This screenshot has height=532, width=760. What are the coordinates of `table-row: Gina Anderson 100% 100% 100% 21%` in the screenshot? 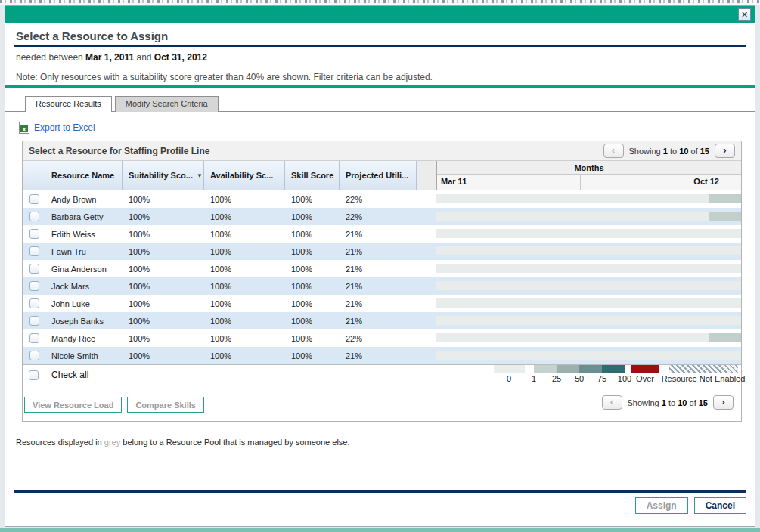 It's located at (382, 269).